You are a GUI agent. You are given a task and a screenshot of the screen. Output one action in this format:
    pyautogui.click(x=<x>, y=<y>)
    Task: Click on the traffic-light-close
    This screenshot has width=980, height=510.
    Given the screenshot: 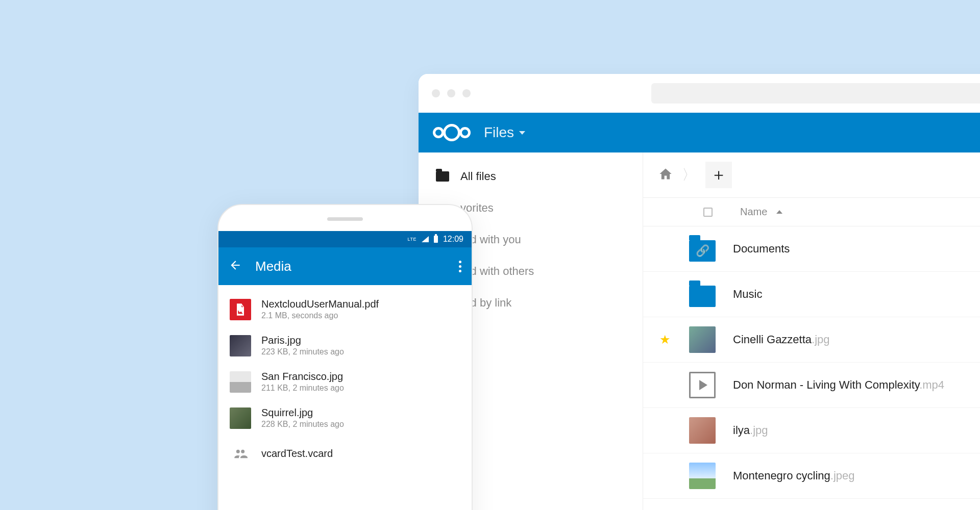 What is the action you would take?
    pyautogui.click(x=436, y=93)
    